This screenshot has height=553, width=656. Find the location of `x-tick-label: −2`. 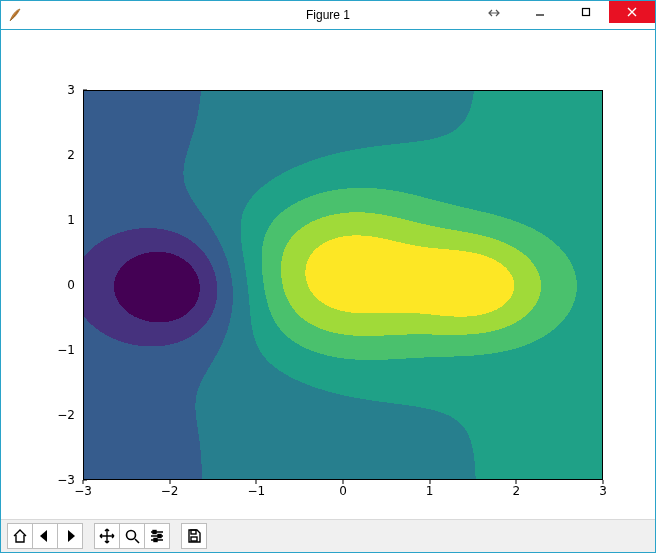

x-tick-label: −2 is located at coordinates (170, 491).